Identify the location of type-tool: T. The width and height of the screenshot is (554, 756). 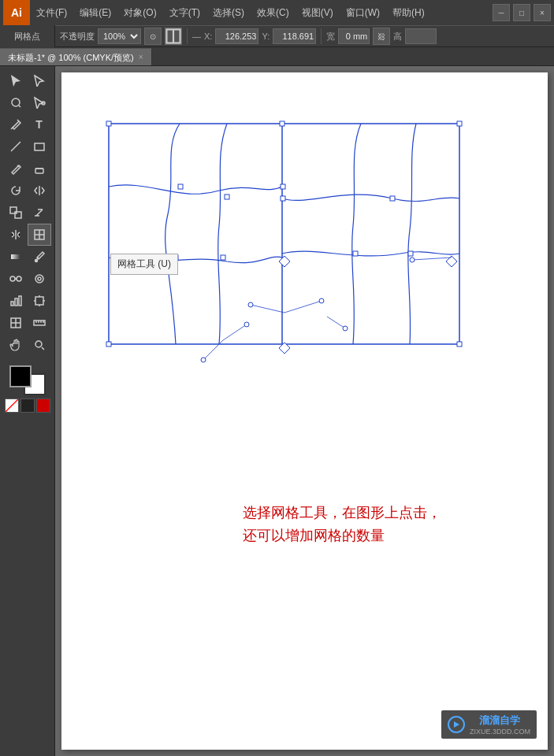
(39, 124).